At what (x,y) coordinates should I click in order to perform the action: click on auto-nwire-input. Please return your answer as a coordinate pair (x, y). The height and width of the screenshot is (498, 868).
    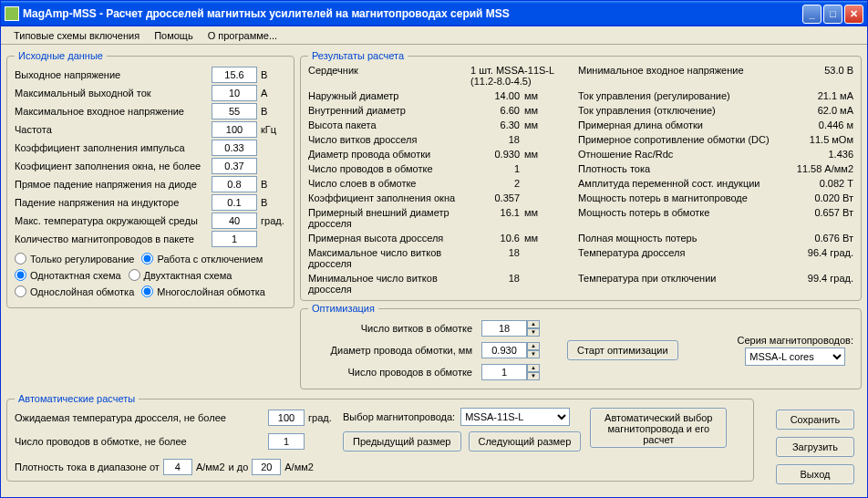
    Looking at the image, I should click on (286, 441).